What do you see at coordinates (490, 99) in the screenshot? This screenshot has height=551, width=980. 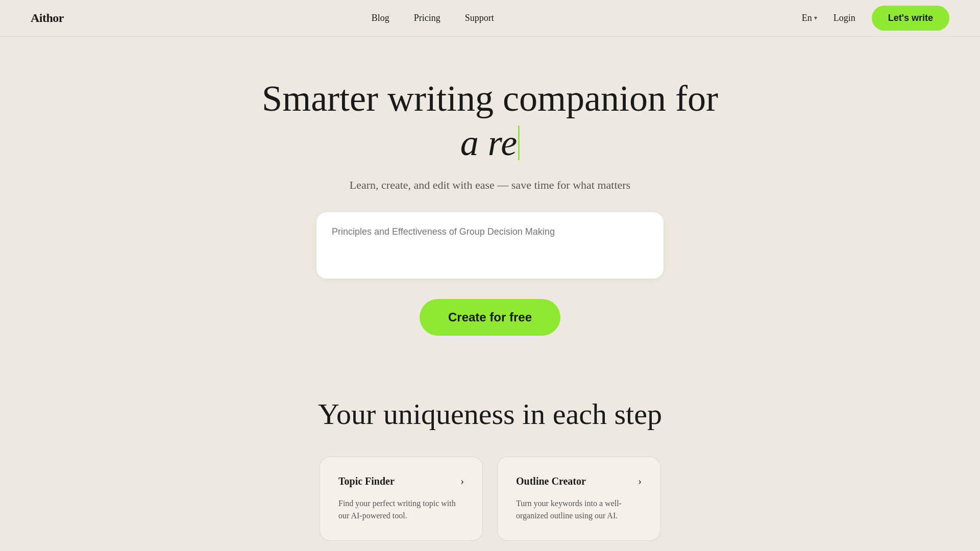 I see `hero-title-line1: Smarter writing companion for` at bounding box center [490, 99].